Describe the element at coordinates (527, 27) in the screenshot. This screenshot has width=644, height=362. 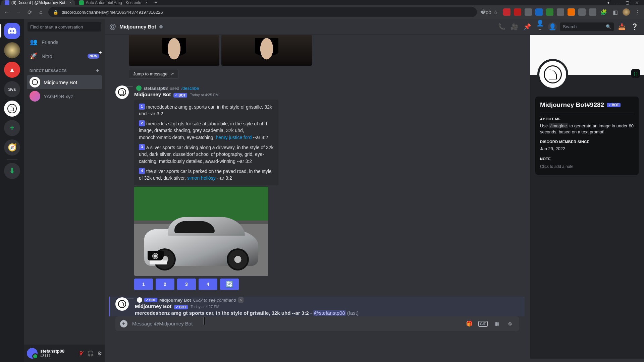
I see `pinned-messages-icon: 📌` at that location.